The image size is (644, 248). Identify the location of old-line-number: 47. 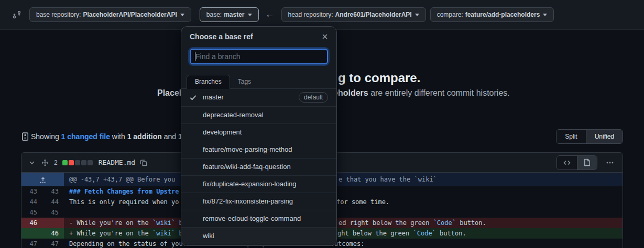
(32, 243).